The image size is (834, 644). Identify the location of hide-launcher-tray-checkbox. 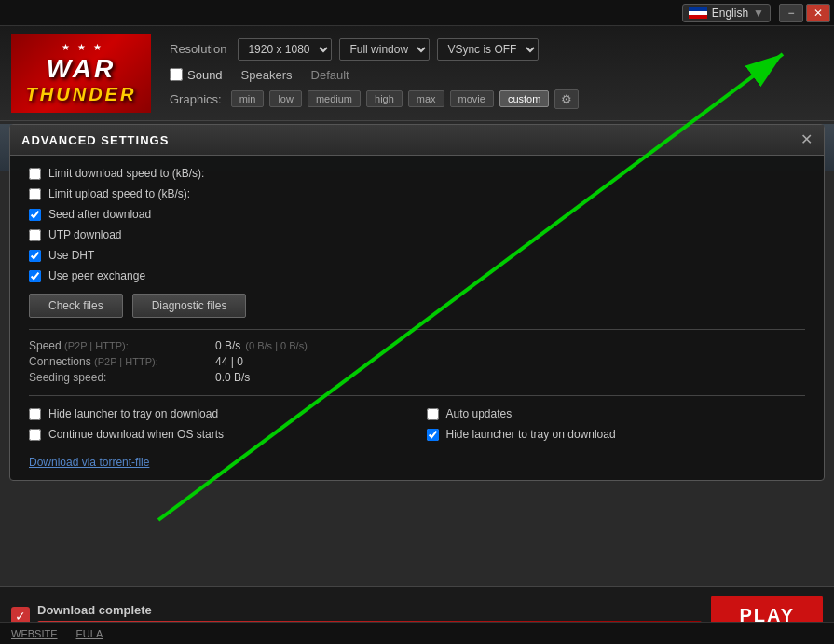
(35, 414).